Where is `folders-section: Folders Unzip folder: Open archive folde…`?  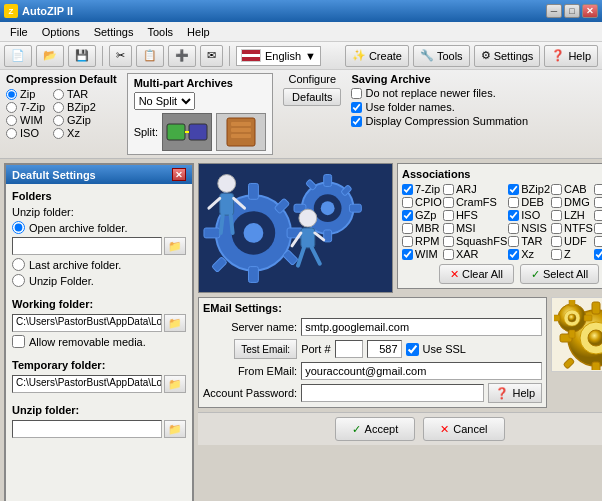
folders-section: Folders Unzip folder: Open archive folde… is located at coordinates (99, 240).